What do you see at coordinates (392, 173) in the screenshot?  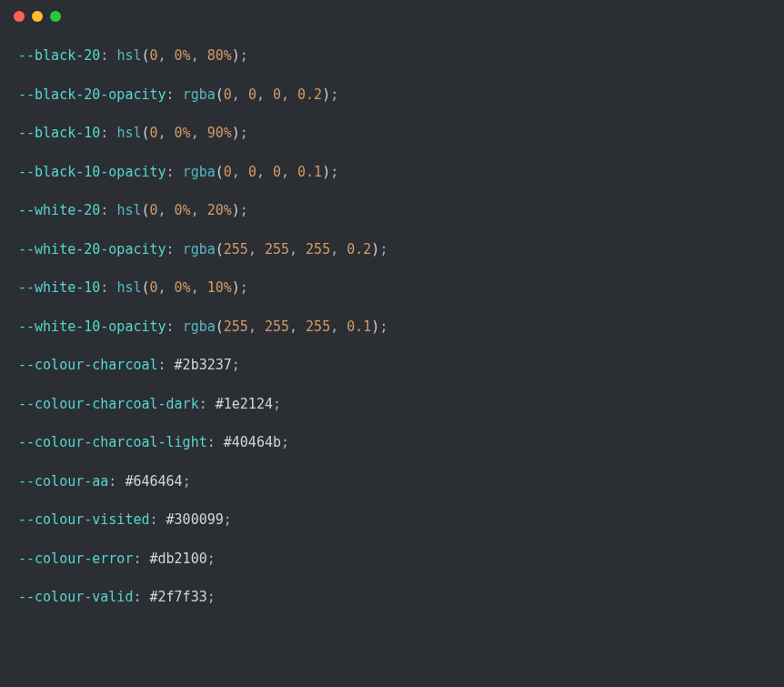 I see `code-line: --black-10-opacity: rgba(0, 0, 0, 0.1);` at bounding box center [392, 173].